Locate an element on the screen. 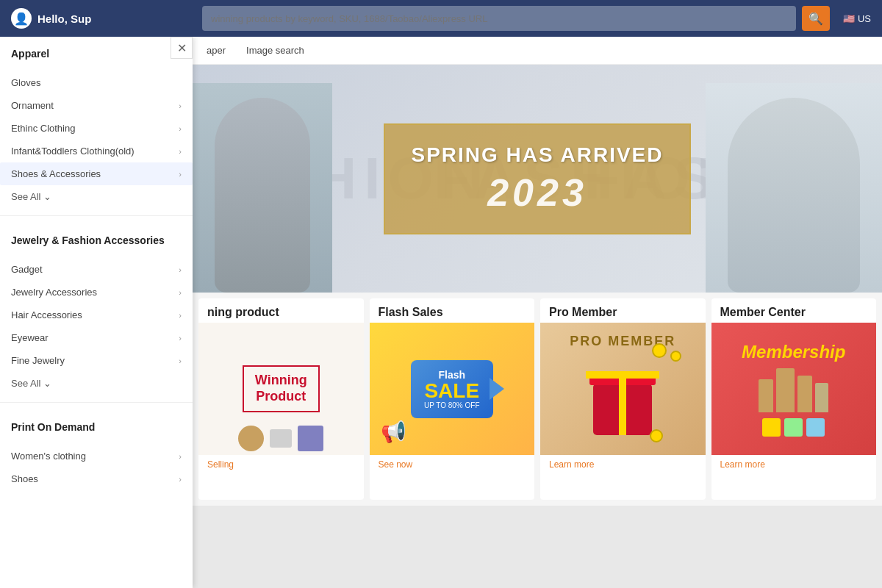 The image size is (882, 588). banner-card-title: SPRING HAS ARRIVED is located at coordinates (537, 155).